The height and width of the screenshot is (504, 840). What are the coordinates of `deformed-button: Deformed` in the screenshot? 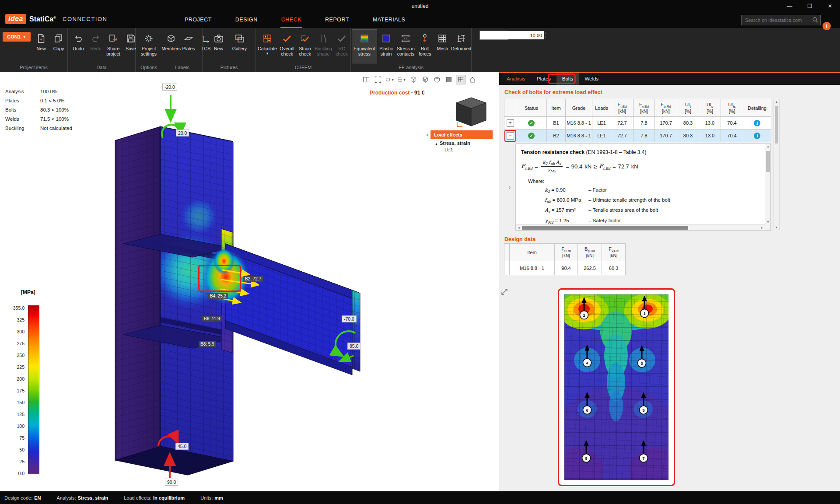 It's located at (461, 46).